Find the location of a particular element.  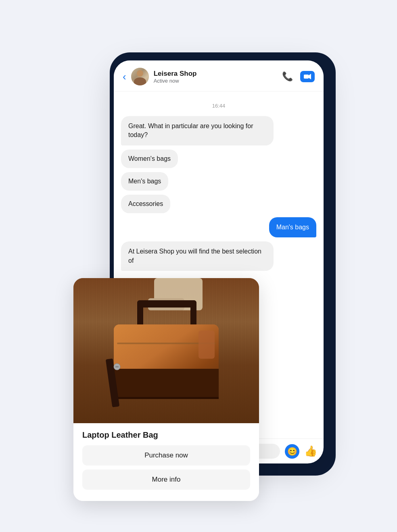

message-timestamp: 16:44 is located at coordinates (219, 106).